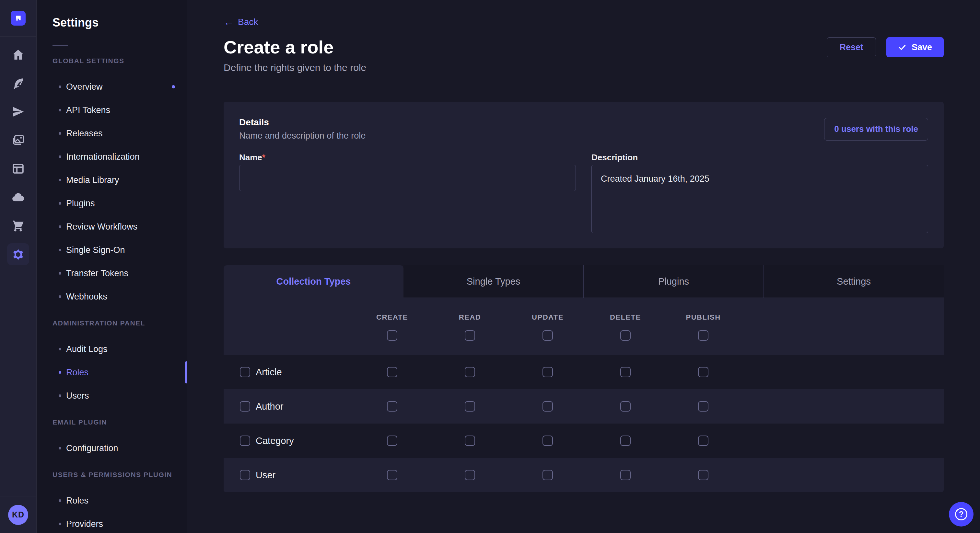  I want to click on user-create-checkbox, so click(392, 475).